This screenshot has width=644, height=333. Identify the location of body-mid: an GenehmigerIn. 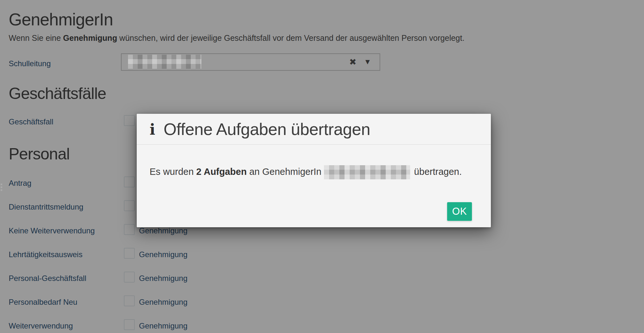
(284, 172).